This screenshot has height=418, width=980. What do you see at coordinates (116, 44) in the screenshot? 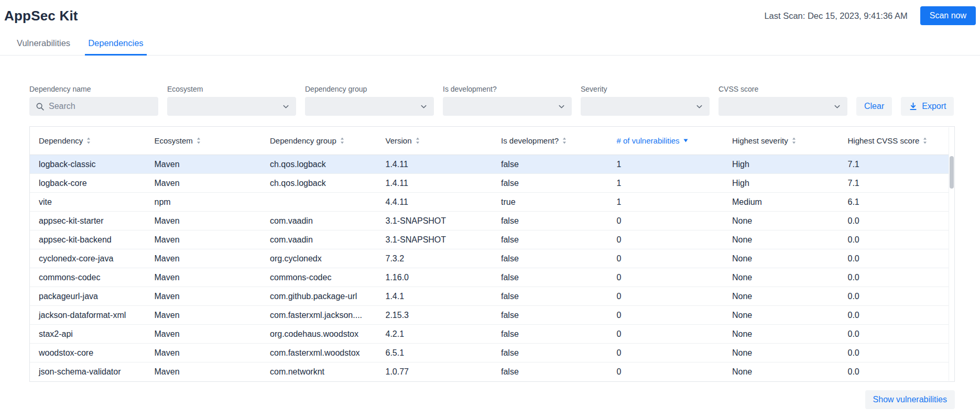
I see `tab-dependencies: Dependencies` at bounding box center [116, 44].